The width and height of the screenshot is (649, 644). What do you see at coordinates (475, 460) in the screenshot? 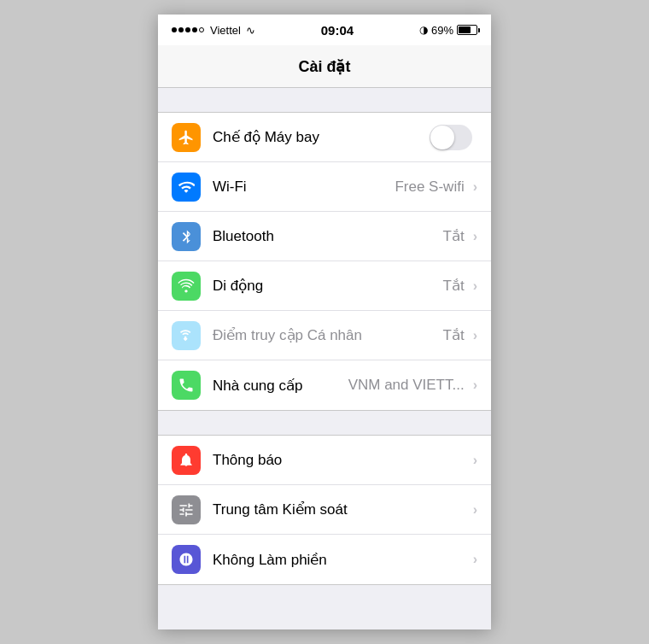
I see `notifications-chevron: ›` at bounding box center [475, 460].